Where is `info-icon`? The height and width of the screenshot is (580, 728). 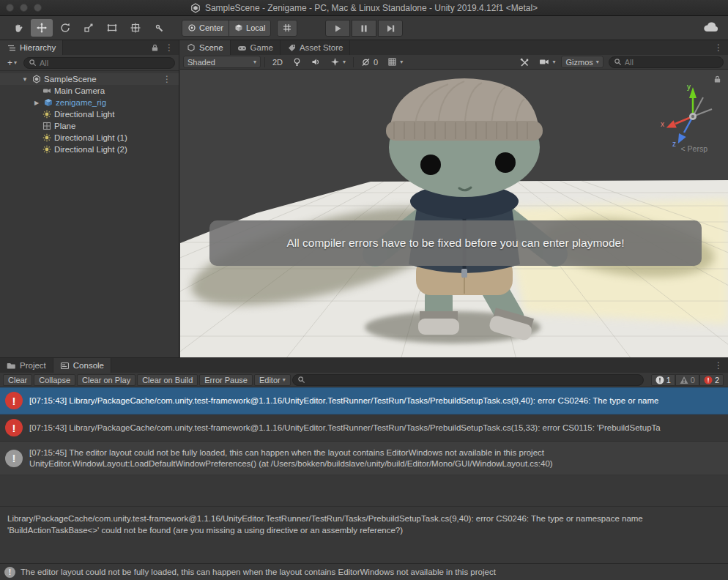 info-icon is located at coordinates (660, 380).